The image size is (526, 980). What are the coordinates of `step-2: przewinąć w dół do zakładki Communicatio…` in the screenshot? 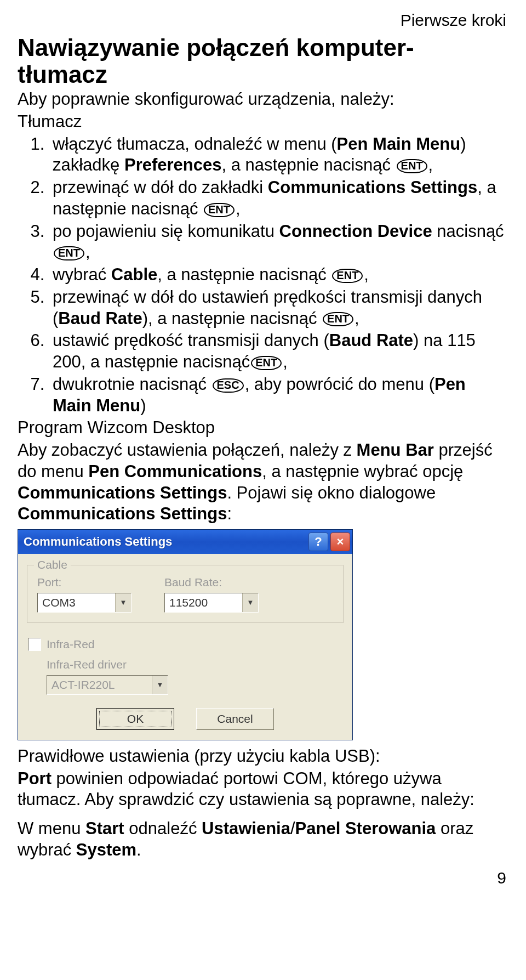 It's located at (279, 199).